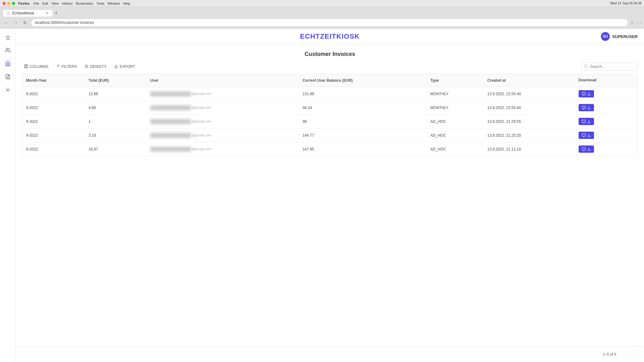 This screenshot has width=644, height=362. I want to click on col-header-type: Type, so click(455, 80).